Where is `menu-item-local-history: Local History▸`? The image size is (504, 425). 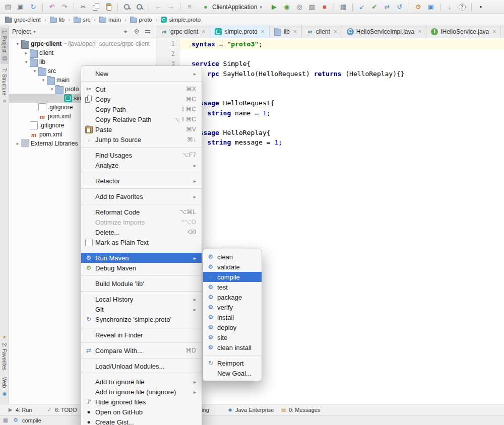 menu-item-local-history: Local History▸ is located at coordinates (141, 299).